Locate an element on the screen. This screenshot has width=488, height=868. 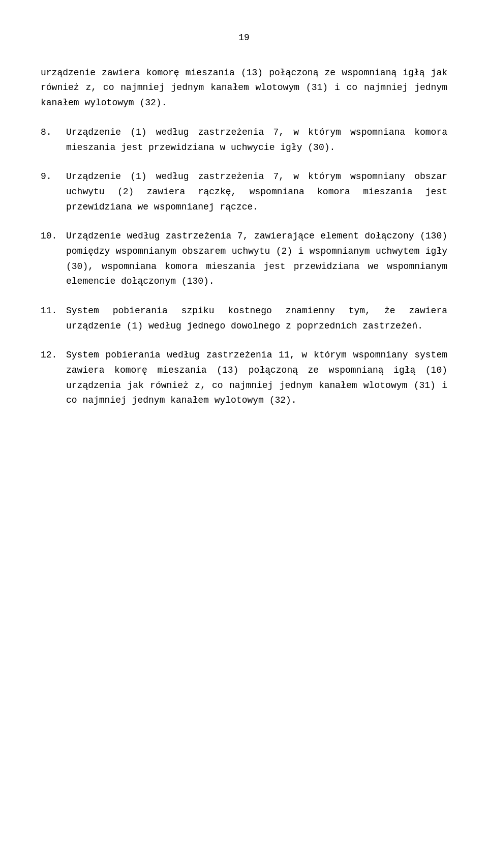
item-8-text: Urządzenie (1) według zastrzeżenia 7, w … is located at coordinates (257, 140).